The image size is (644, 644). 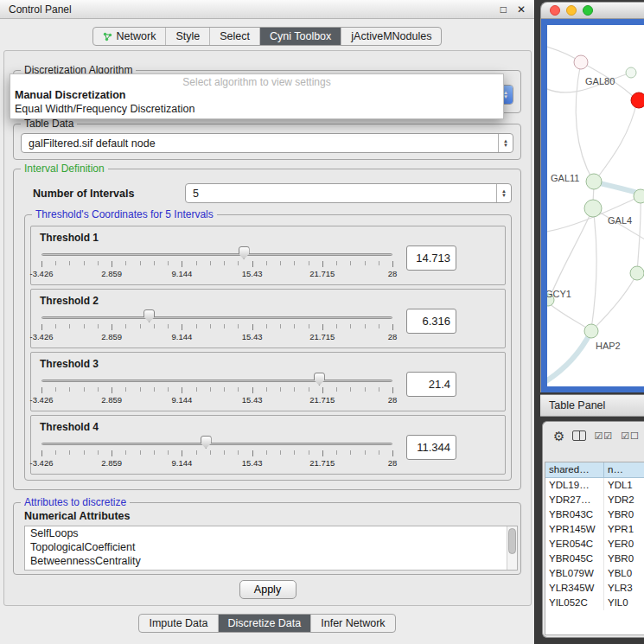 What do you see at coordinates (595, 558) in the screenshot?
I see `table-row: YBR045CYBR0` at bounding box center [595, 558].